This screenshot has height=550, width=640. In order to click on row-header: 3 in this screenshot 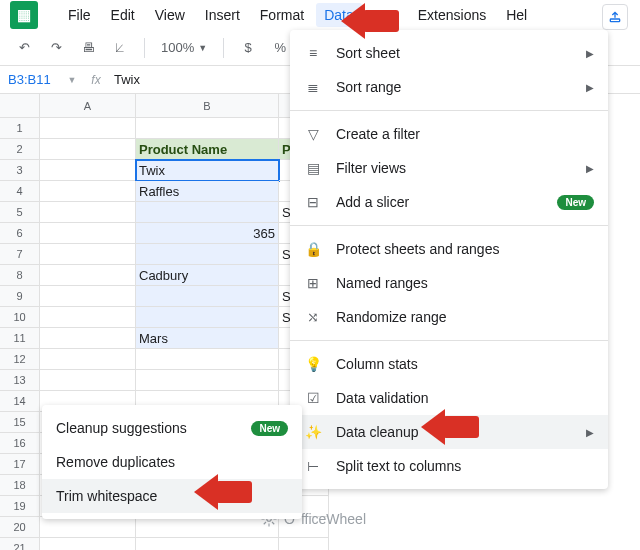, I will do `click(20, 170)`.